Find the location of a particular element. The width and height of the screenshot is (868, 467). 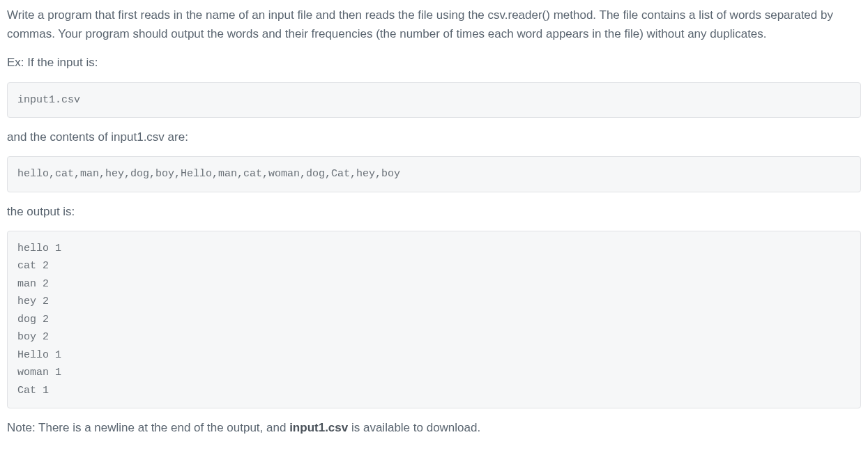

note-prefix: Note: There is a newline at the end of t… is located at coordinates (148, 428).